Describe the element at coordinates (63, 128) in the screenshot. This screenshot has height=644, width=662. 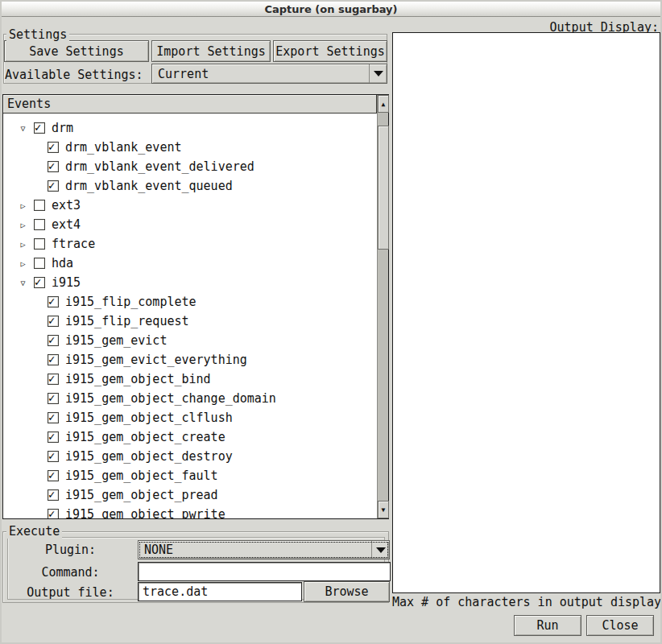
I see `tree-item-label: drm` at that location.